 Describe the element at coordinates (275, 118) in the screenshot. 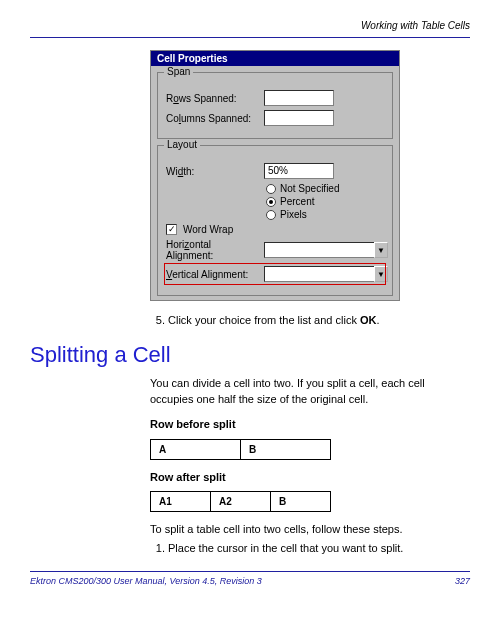

I see `cols-spanned-row: Columns Spanned:` at that location.